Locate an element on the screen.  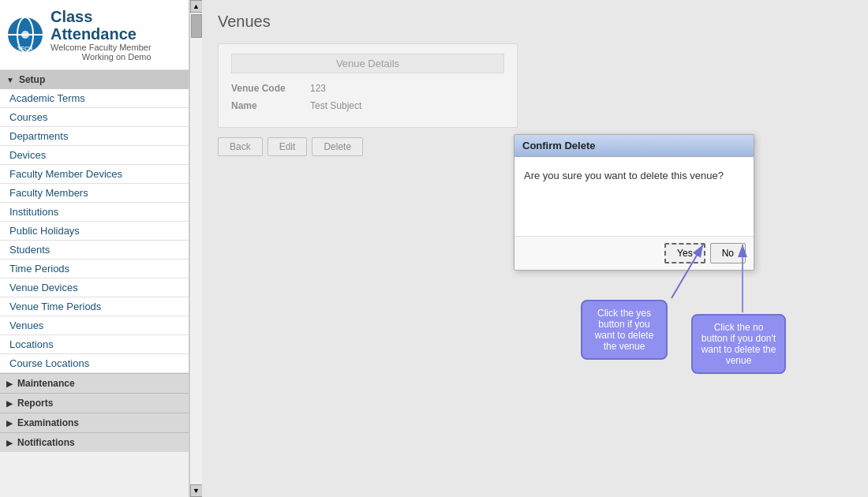
edit-button: Edit is located at coordinates (287, 147).